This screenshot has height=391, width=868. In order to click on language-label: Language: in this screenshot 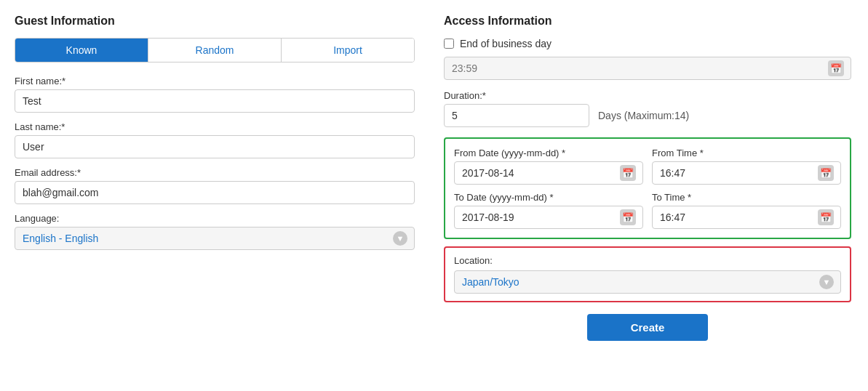, I will do `click(215, 218)`.